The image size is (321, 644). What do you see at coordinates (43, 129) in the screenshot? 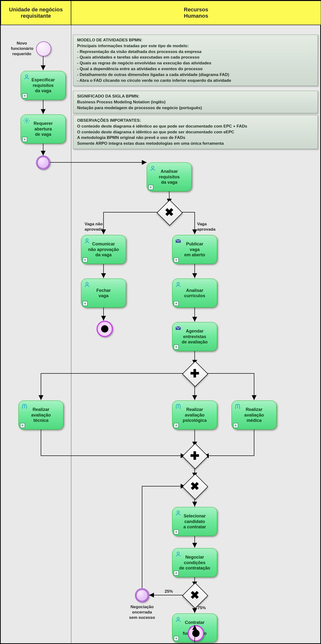
I see `task-requerer-abertura: Requereraberturade vaga+` at bounding box center [43, 129].